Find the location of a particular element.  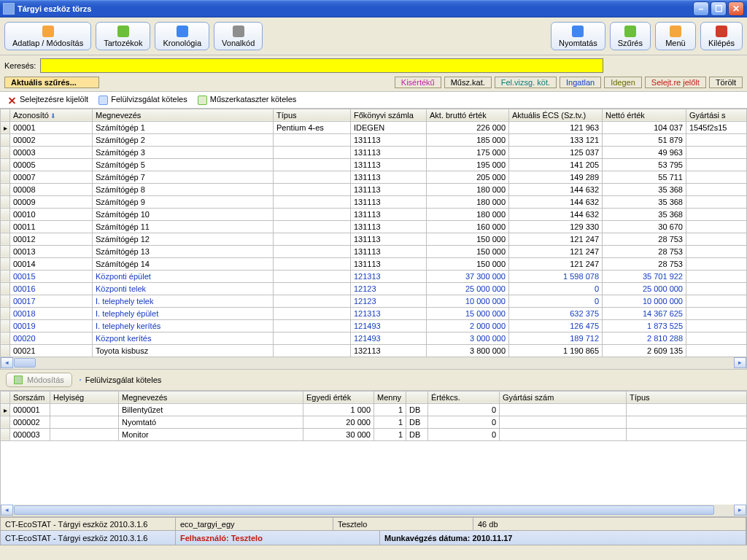

legend-felulvizsgalat: Felülvizsgálat köteles is located at coordinates (143, 100).